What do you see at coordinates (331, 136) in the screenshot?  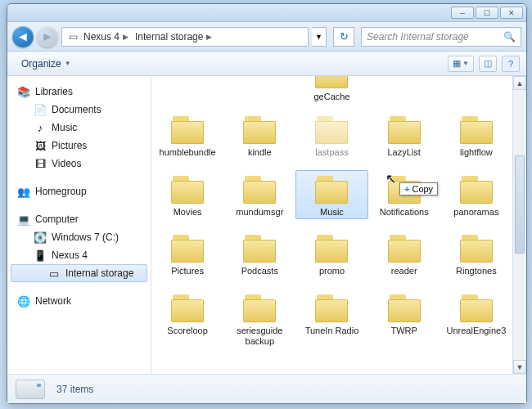 I see `folder-item: lastpass` at bounding box center [331, 136].